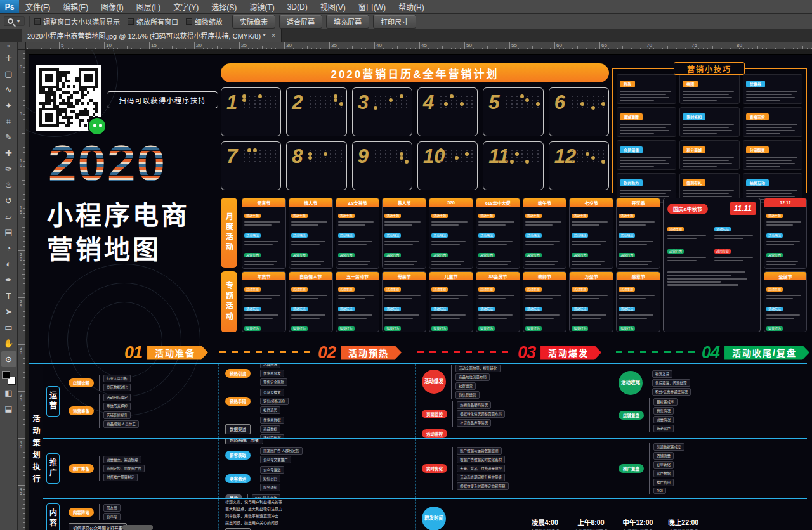 This screenshot has height=530, width=812. What do you see at coordinates (9, 280) in the screenshot?
I see `pen-tool: ✒` at bounding box center [9, 280].